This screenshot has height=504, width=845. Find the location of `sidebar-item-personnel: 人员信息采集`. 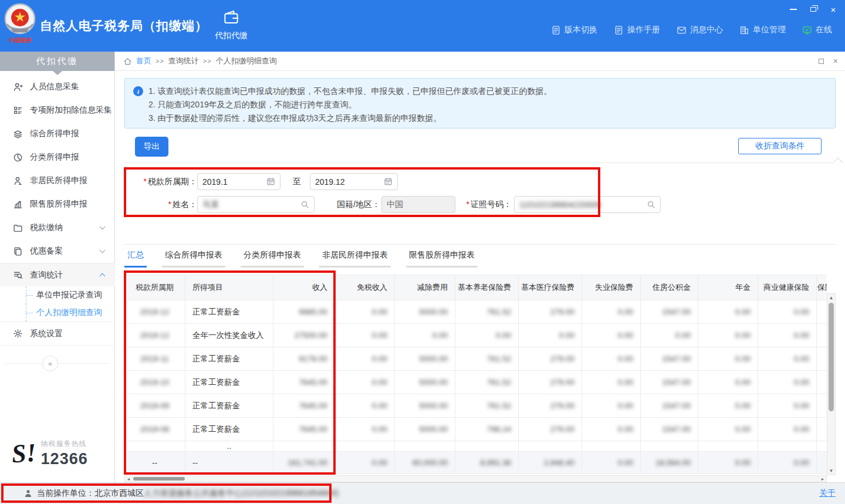

sidebar-item-personnel: 人员信息采集 is located at coordinates (58, 87).